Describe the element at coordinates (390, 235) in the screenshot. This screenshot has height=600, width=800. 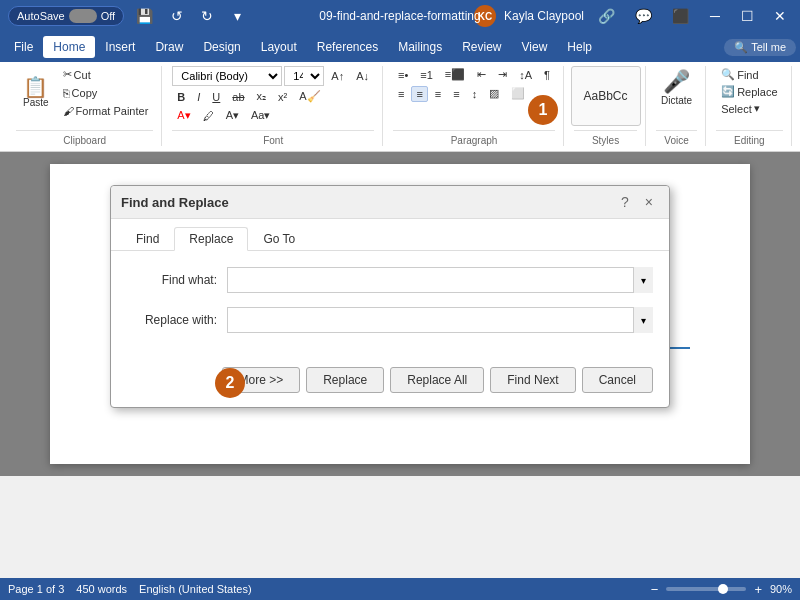
I see `dialog-tabs: Find Replace Go To` at that location.